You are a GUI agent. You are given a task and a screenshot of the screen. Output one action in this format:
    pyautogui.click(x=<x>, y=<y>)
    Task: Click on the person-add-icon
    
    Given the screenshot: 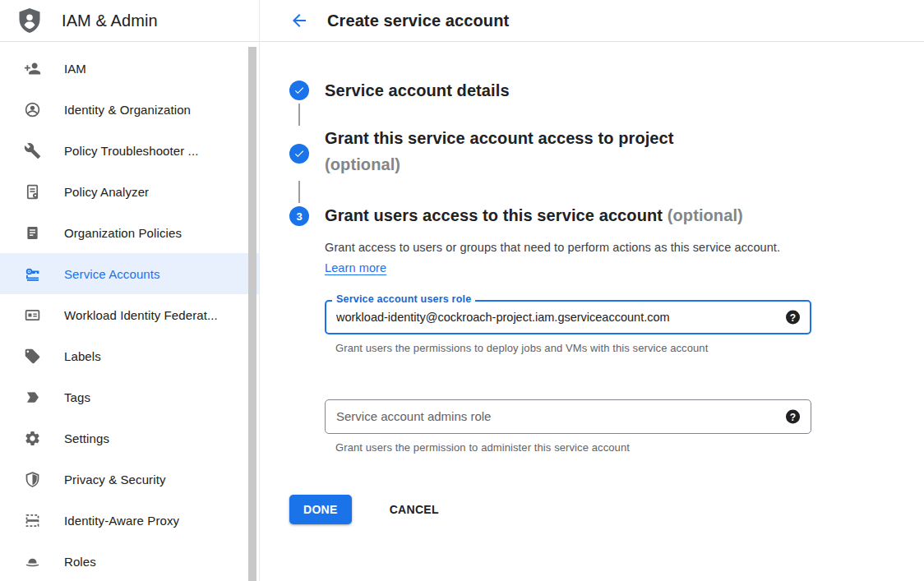 What is the action you would take?
    pyautogui.click(x=32, y=68)
    